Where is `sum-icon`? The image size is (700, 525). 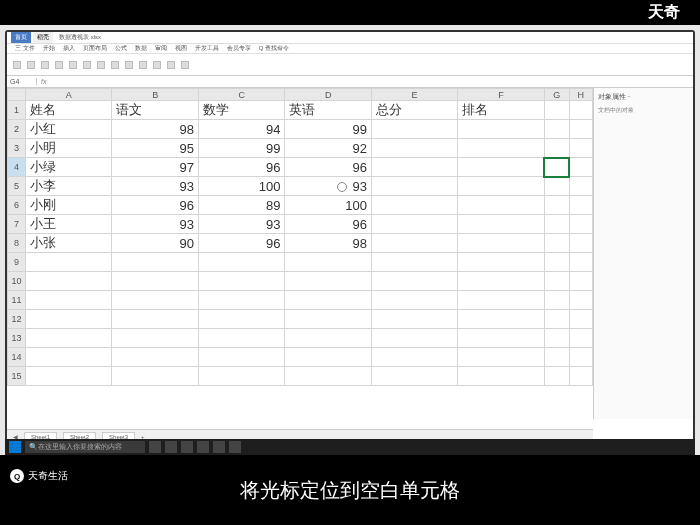
sum-icon is located at coordinates (143, 65).